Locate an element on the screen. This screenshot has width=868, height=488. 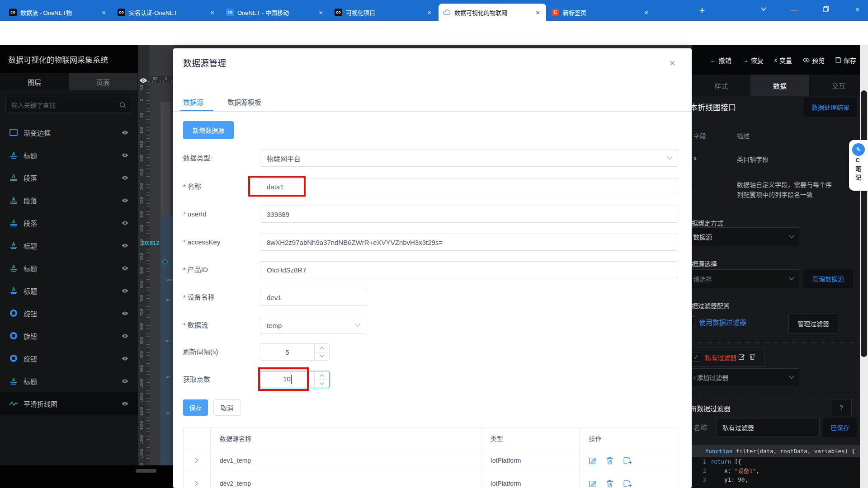
help-button: ? is located at coordinates (841, 408).